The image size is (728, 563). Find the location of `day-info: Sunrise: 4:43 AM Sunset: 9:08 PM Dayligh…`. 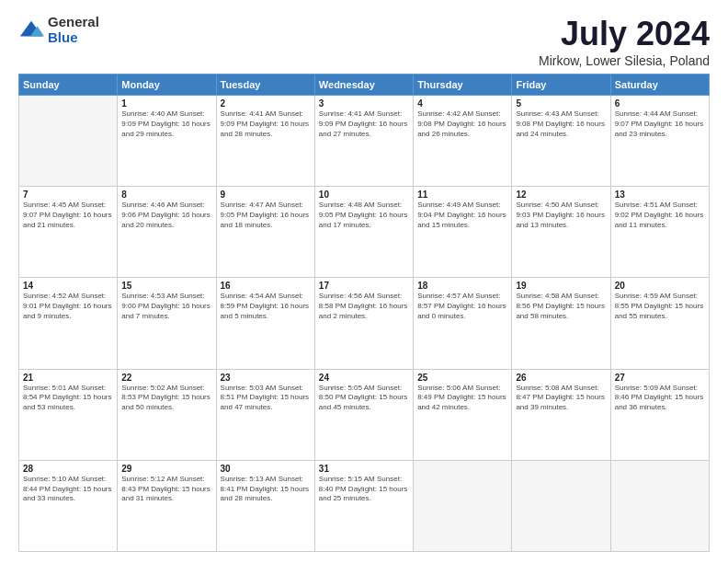

day-info: Sunrise: 4:43 AM Sunset: 9:08 PM Dayligh… is located at coordinates (561, 124).